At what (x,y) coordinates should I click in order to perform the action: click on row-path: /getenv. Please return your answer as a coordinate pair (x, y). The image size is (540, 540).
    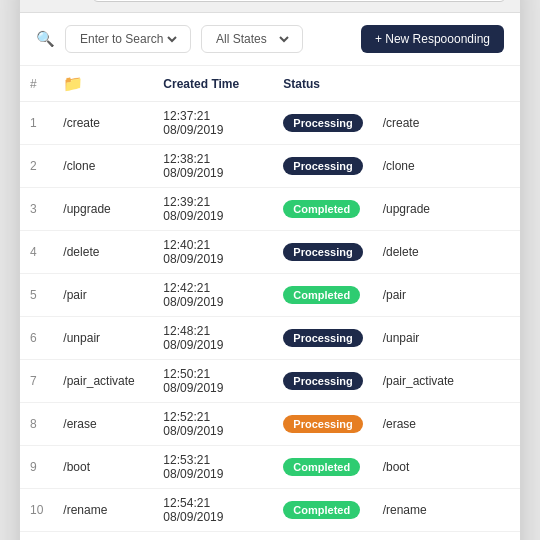
    Looking at the image, I should click on (103, 536).